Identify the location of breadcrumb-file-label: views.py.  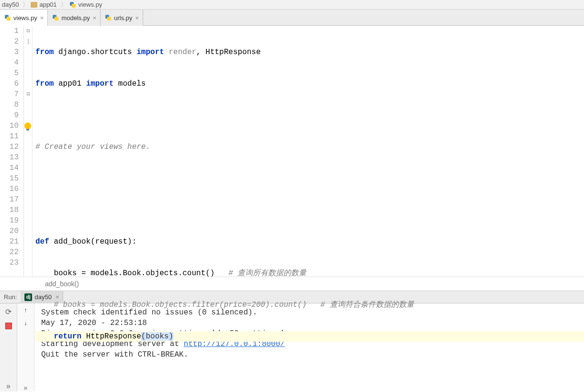
(90, 5).